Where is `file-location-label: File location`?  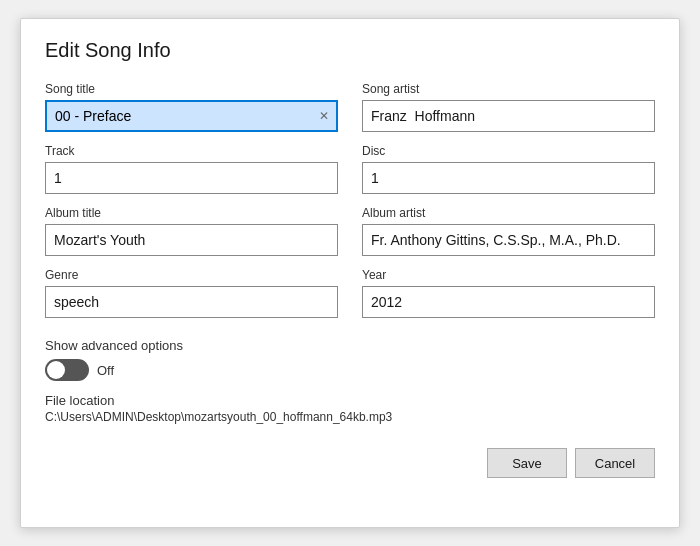
file-location-label: File location is located at coordinates (350, 400).